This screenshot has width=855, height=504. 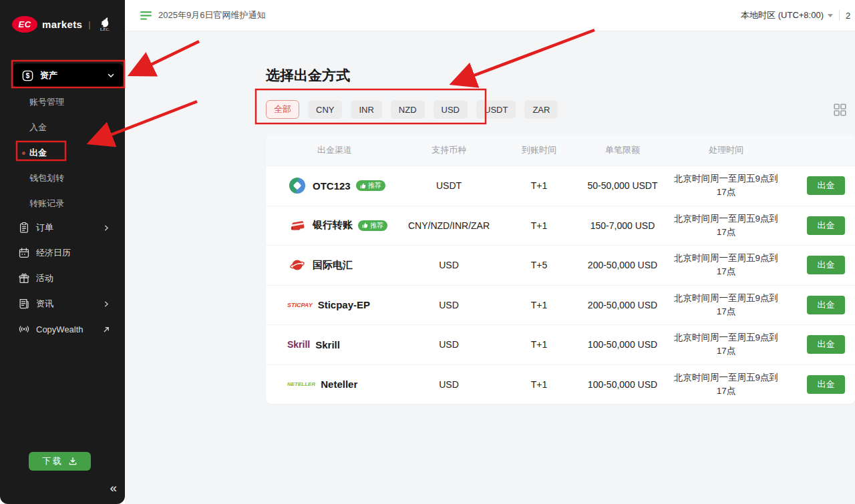 What do you see at coordinates (407, 109) in the screenshot?
I see `filter-chip-nzd: NZD` at bounding box center [407, 109].